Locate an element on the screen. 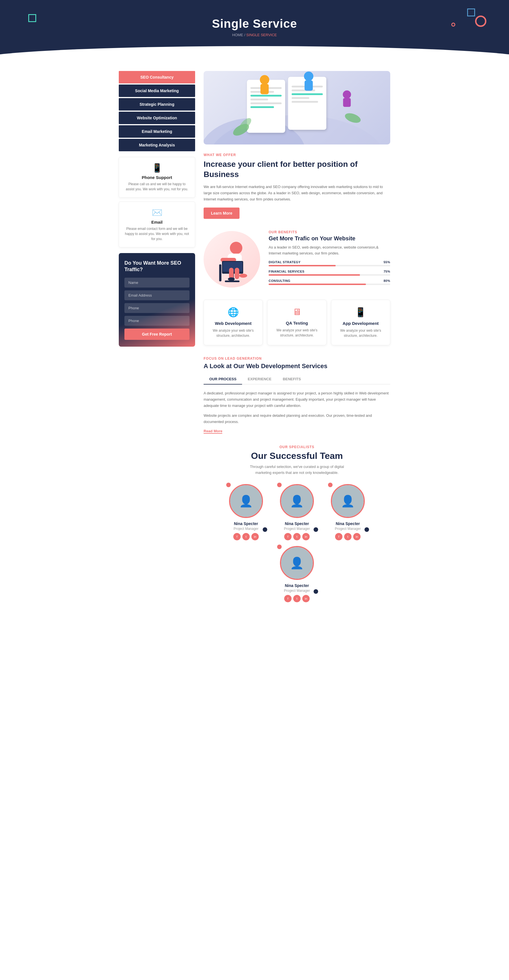 This screenshot has width=509, height=980. deco-dot-tl is located at coordinates (229, 485).